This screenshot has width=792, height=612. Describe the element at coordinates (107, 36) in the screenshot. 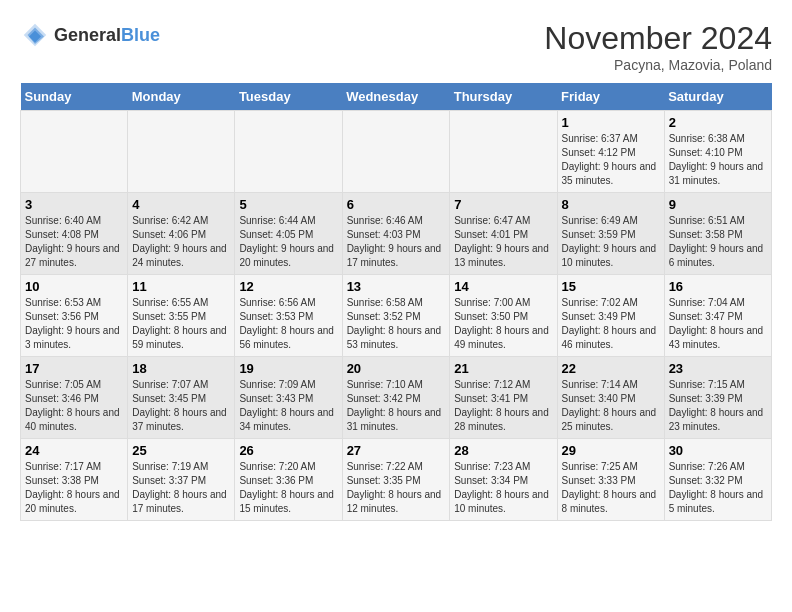

I see `logo-text: GeneralBlue` at that location.